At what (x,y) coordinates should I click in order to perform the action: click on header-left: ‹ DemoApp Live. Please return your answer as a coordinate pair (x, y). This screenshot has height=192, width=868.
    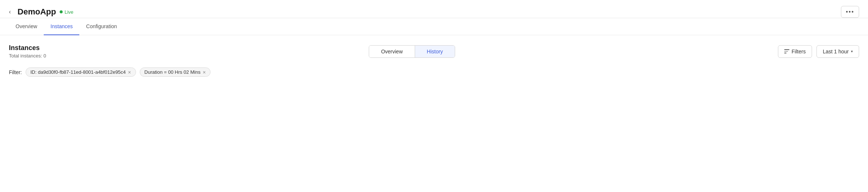
    Looking at the image, I should click on (41, 12).